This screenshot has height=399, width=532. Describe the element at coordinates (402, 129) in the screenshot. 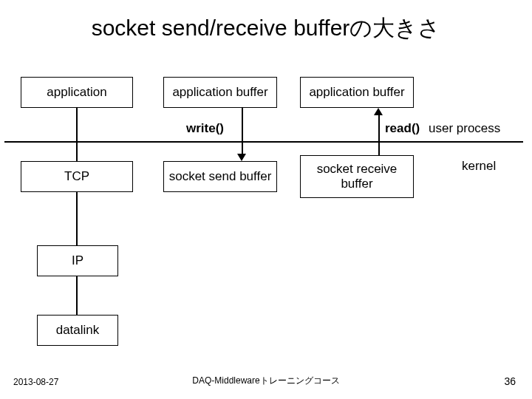

I see `label-read: read()` at that location.